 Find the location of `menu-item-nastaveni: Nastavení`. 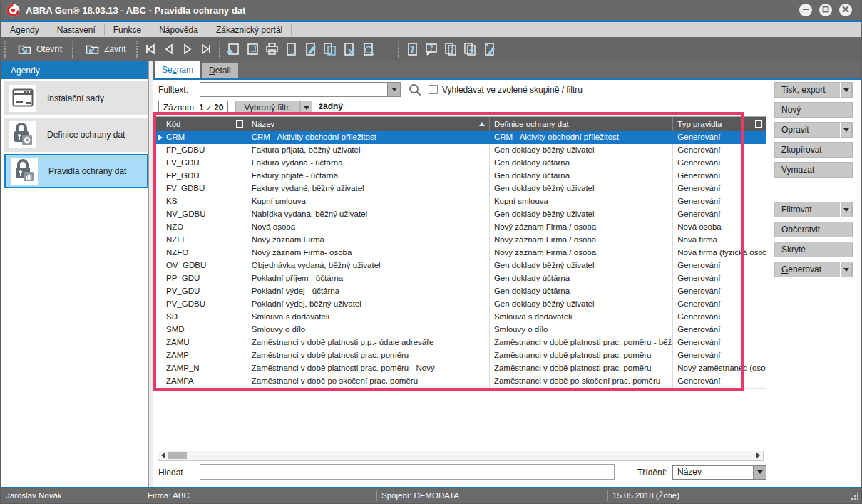

menu-item-nastaveni: Nastavení is located at coordinates (76, 30).